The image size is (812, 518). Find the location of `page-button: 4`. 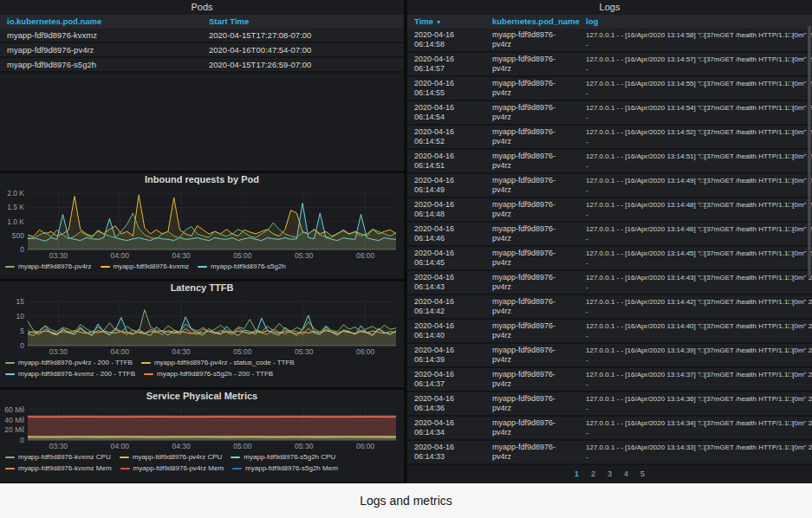

page-button: 4 is located at coordinates (626, 474).